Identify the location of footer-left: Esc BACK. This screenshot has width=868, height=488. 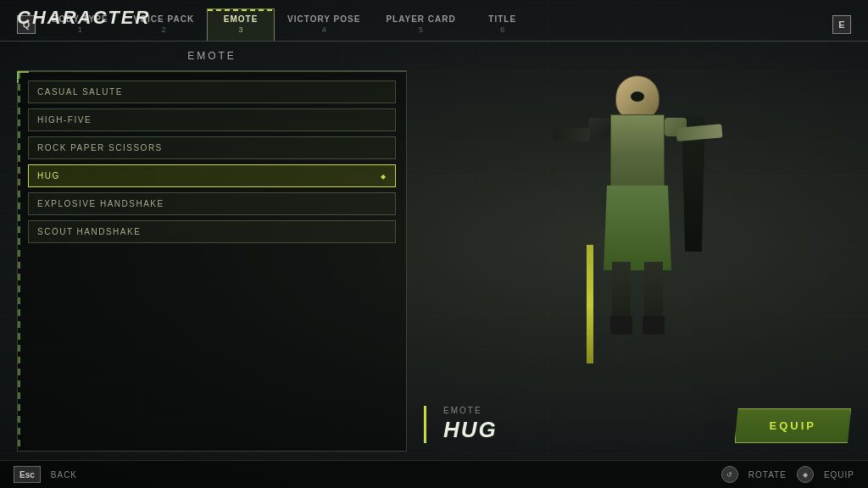
(46, 474).